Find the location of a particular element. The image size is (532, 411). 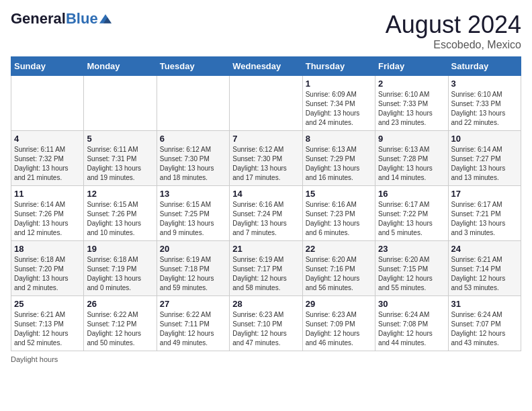

day-number: 12 is located at coordinates (120, 193).